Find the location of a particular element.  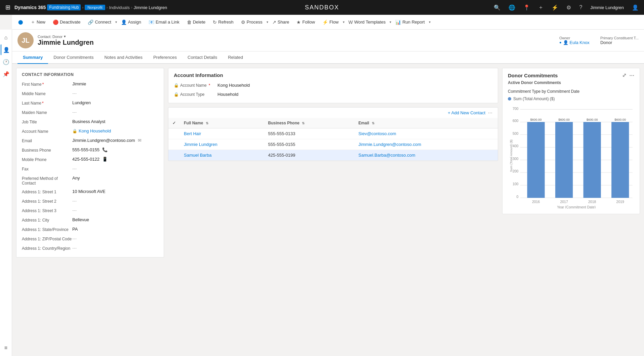

share-btn: ↗ Share is located at coordinates (281, 22).